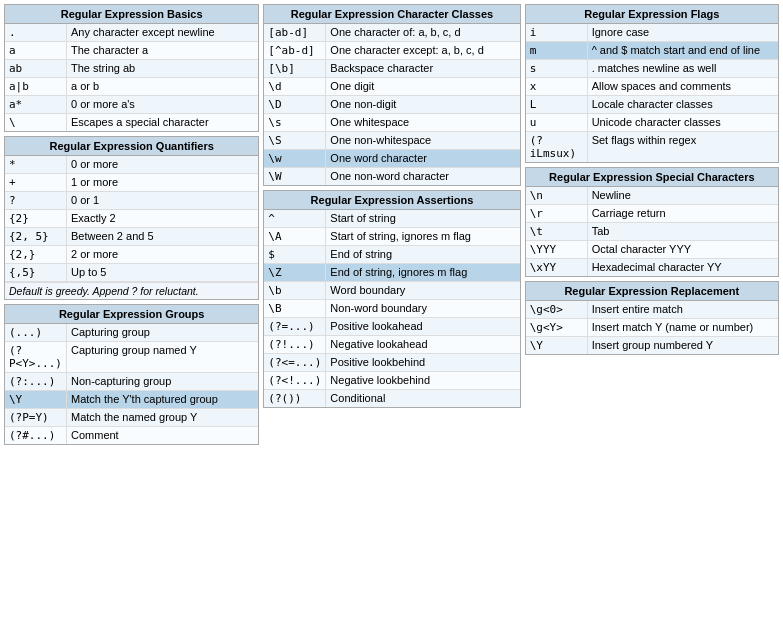 The image size is (783, 618). I want to click on cell-key: +, so click(36, 182).